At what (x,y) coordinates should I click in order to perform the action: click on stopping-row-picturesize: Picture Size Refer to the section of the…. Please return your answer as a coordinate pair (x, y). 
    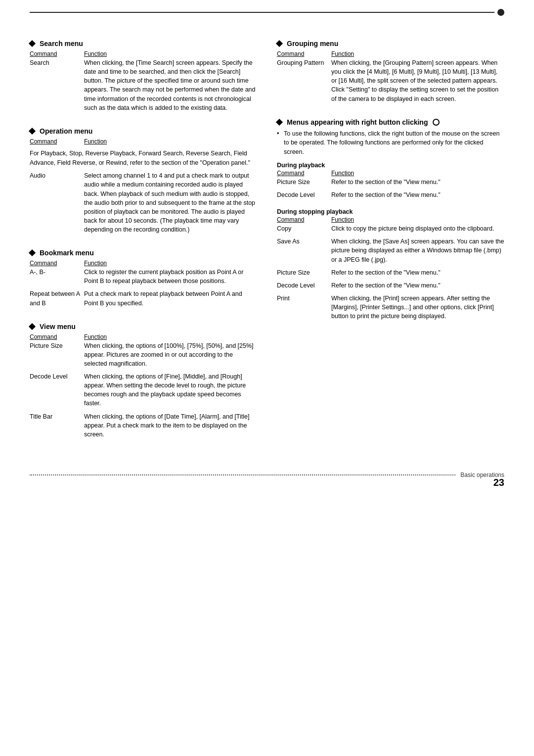
    Looking at the image, I should click on (391, 275).